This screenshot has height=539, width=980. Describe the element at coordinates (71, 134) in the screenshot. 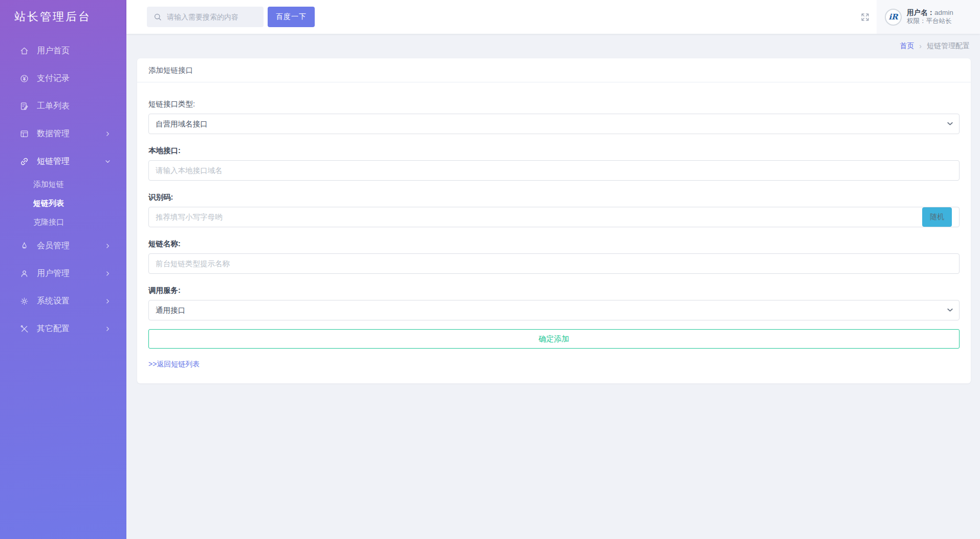

I see `sidebar-item-label: 数据管理` at that location.